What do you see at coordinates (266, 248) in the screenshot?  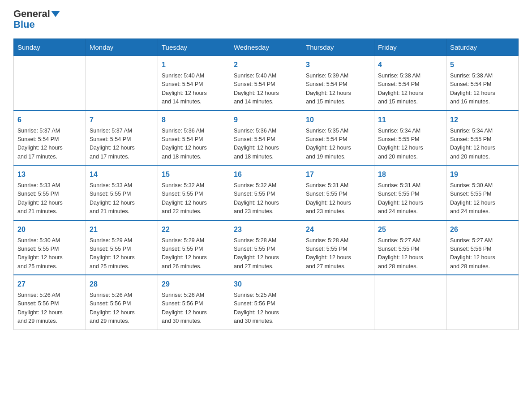 I see `calendar-cell: 23Sunrise: 5:28 AM Sunset: 5:55 PM Dayli…` at bounding box center [266, 248].